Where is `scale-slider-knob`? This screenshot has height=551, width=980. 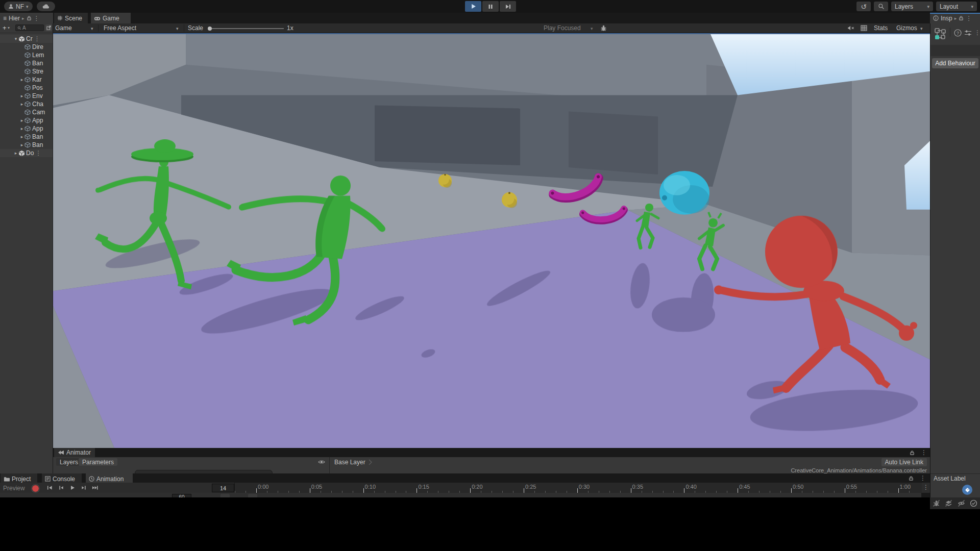 scale-slider-knob is located at coordinates (210, 29).